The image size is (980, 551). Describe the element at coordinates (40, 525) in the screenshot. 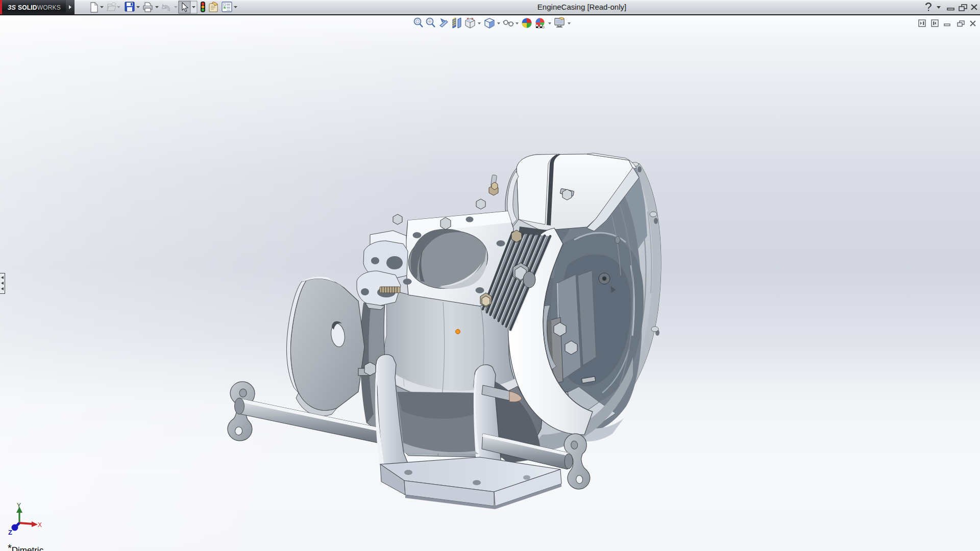

I see `svg-text: X` at that location.